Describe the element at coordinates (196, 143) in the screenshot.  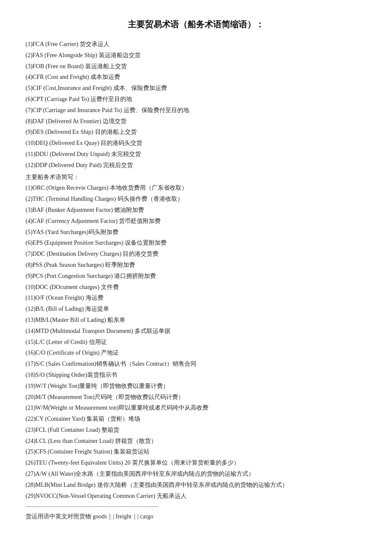
I see `list-item: (10)DEQ (Delivered Ex Quay) 目的港码头交货` at that location.